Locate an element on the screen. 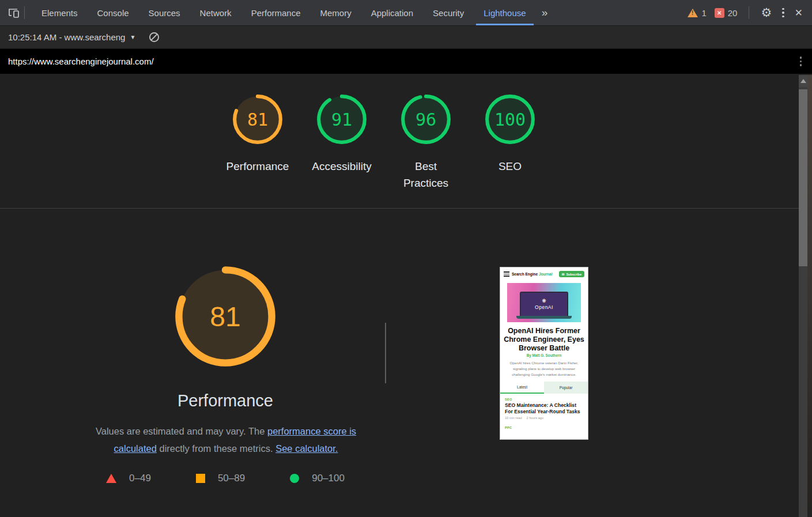 The image size is (812, 517). article-title: SEO Maintenance: A Checklist For Essenti… is located at coordinates (544, 408).